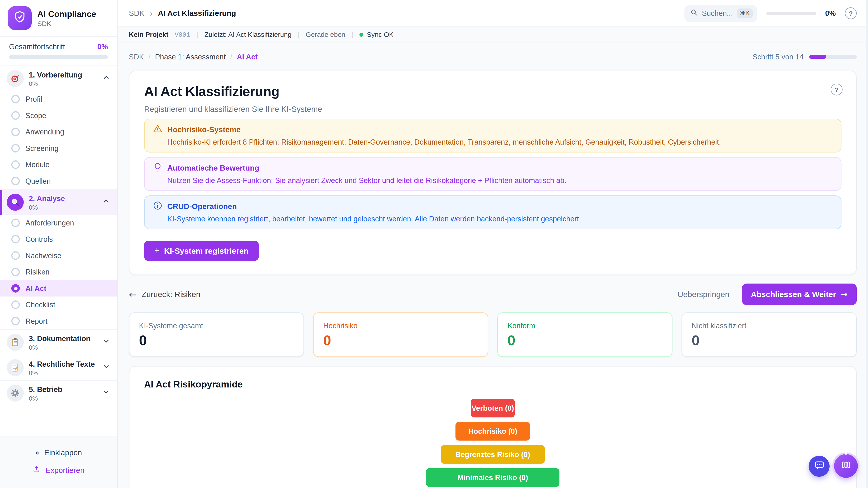 The width and height of the screenshot is (868, 488). Describe the element at coordinates (493, 142) in the screenshot. I see `alert-body: Hochrisiko-KI erfordert 8 Pflichten: Ris…` at that location.